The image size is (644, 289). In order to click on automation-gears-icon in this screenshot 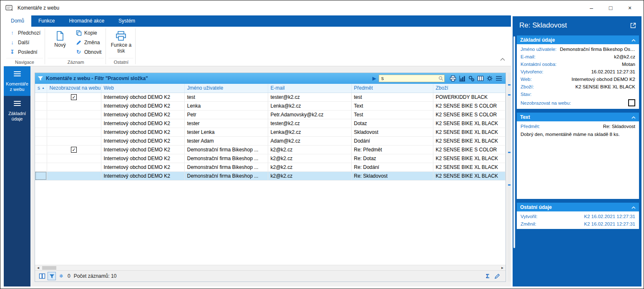, I will do `click(471, 78)`.